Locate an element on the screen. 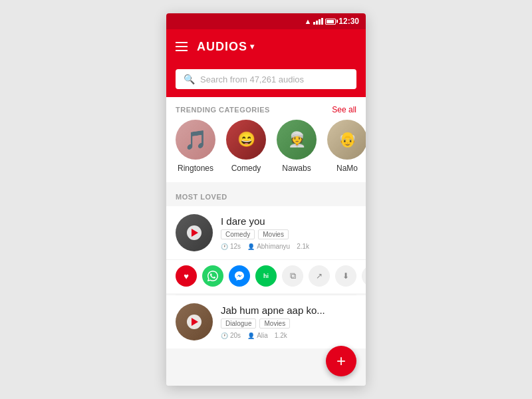 This screenshot has height=399, width=532. search-input-wrapper: 🔍 Search from 47,261 audios is located at coordinates (266, 79).